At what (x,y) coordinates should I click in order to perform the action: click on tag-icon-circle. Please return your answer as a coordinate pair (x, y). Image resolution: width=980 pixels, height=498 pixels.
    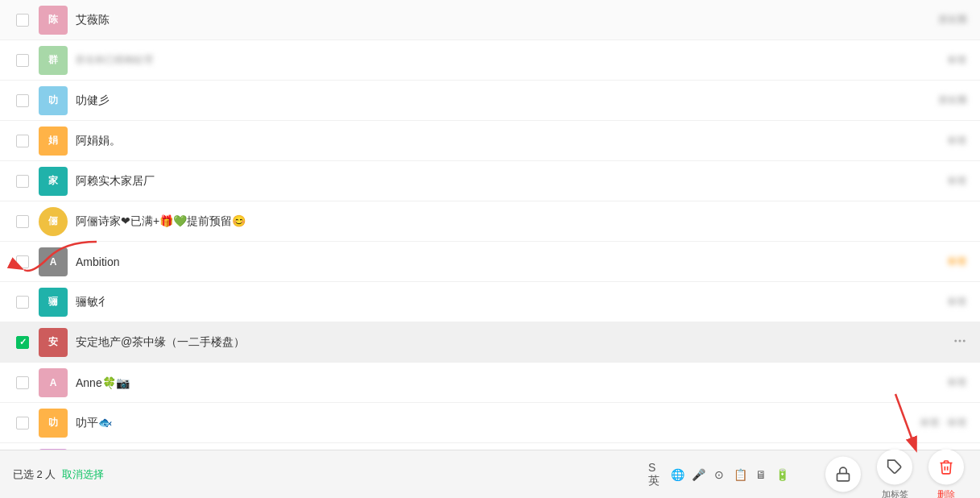
    Looking at the image, I should click on (895, 467).